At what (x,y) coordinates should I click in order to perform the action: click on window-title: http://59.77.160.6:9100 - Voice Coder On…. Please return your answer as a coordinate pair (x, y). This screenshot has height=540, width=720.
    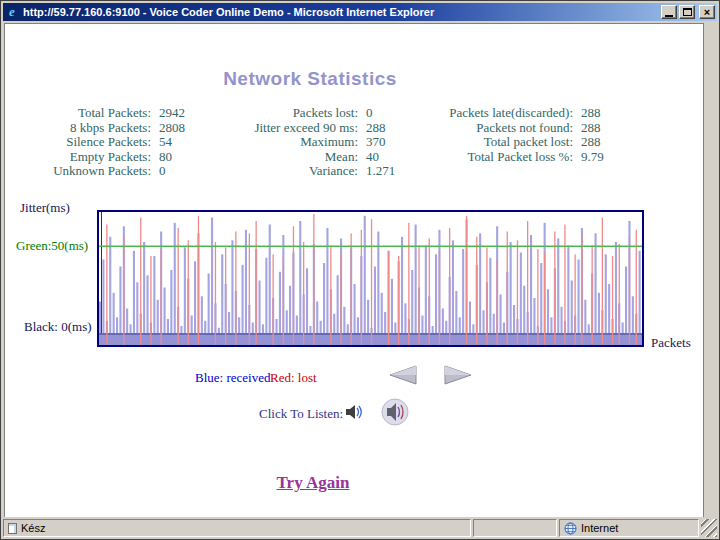
    Looking at the image, I should click on (340, 12).